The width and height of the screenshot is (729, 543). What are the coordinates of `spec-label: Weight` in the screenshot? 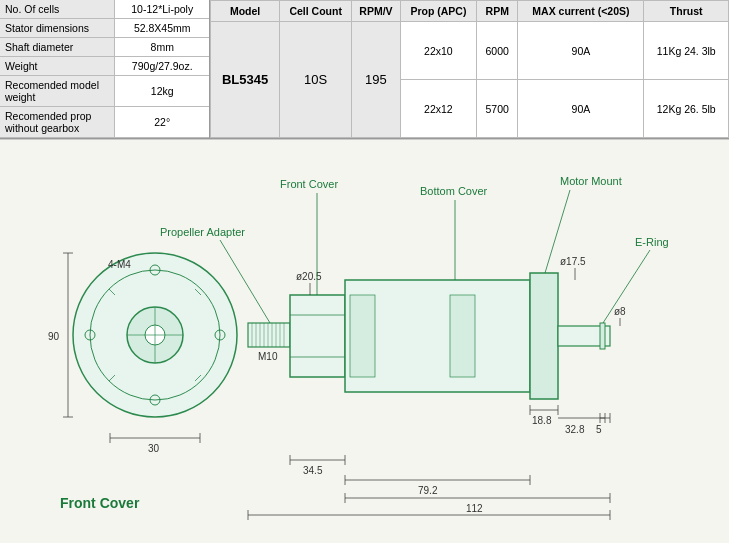 It's located at (58, 66).